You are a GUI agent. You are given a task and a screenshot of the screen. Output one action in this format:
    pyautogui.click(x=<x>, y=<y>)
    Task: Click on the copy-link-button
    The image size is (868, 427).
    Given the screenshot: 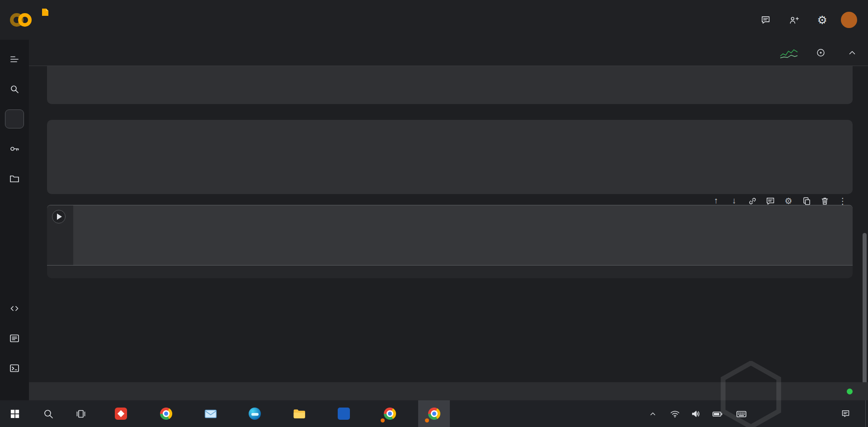 What is the action you would take?
    pyautogui.click(x=752, y=201)
    